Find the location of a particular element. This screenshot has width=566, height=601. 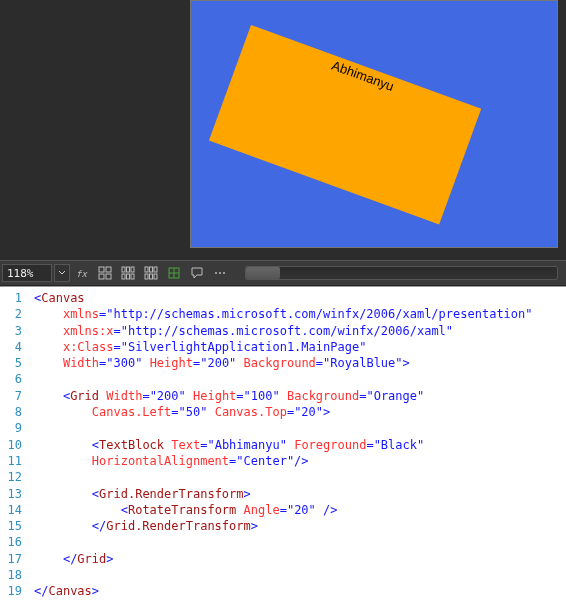

code-line: x:Class="SilverlightApplication1.MainPag… is located at coordinates (300, 347).